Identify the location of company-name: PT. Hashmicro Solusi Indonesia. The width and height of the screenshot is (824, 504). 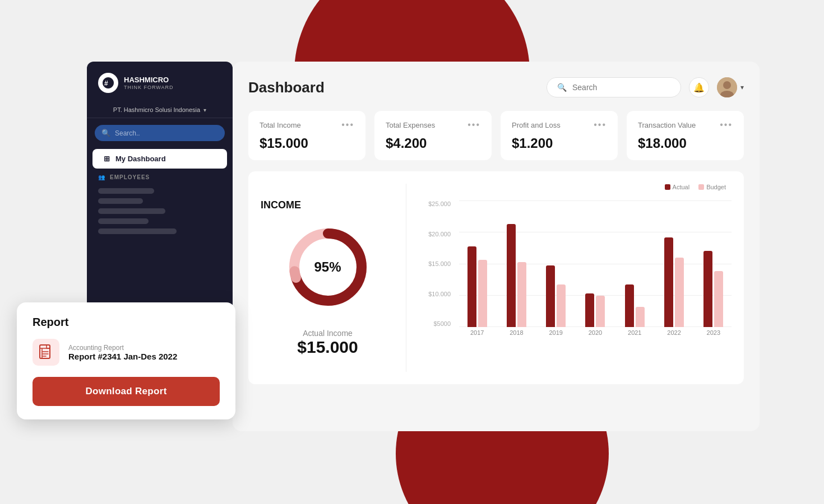
(157, 110).